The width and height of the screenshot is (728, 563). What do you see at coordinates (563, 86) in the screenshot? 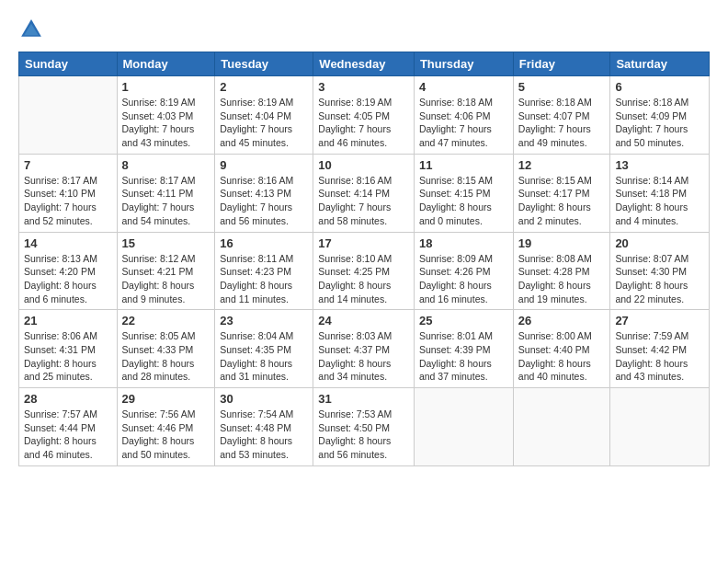
I see `day-number: 5` at bounding box center [563, 86].